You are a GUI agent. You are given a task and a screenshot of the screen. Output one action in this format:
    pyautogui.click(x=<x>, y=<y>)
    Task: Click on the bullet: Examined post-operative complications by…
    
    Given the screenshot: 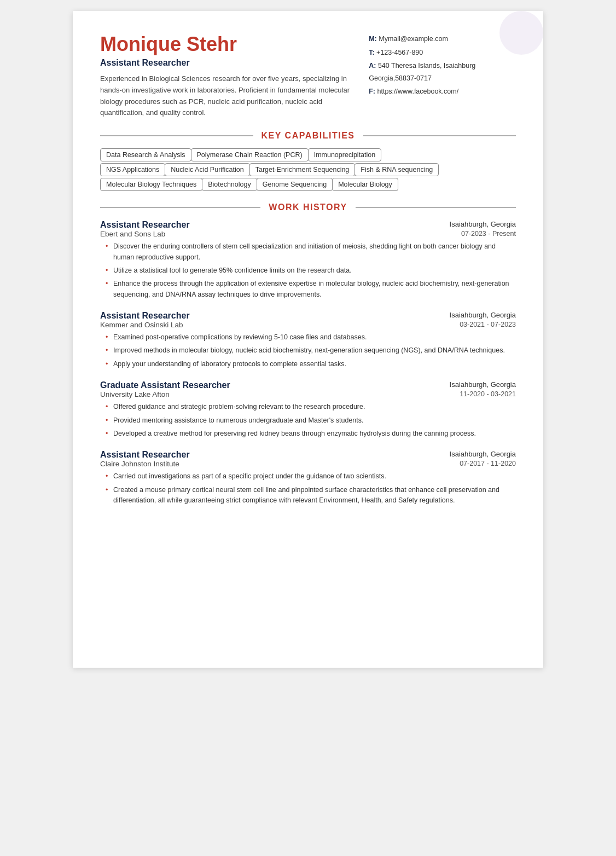 What is the action you would take?
    pyautogui.click(x=311, y=337)
    